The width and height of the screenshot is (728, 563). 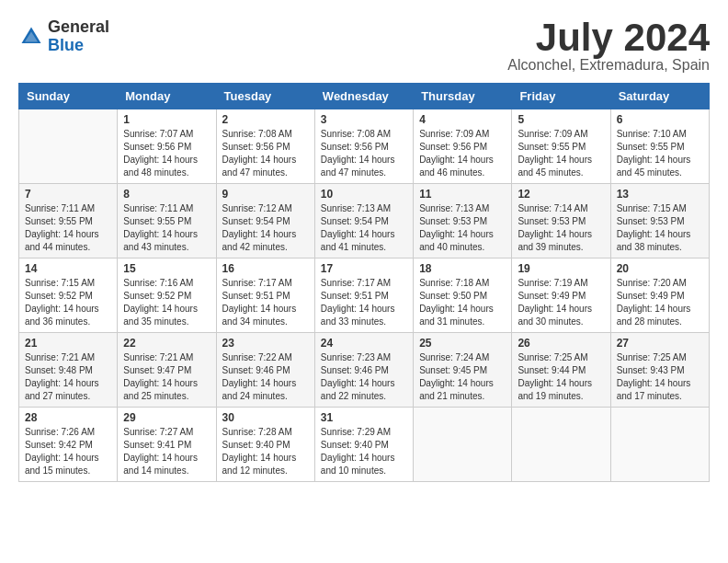 I want to click on day-number: 16, so click(x=266, y=269).